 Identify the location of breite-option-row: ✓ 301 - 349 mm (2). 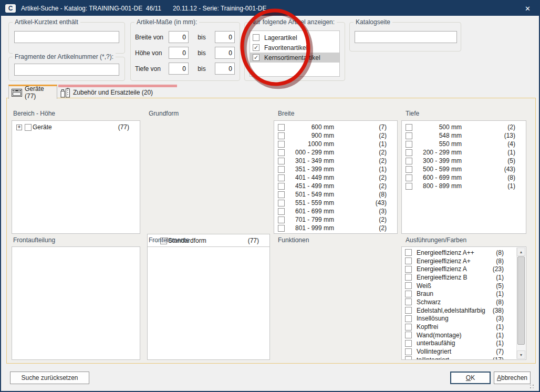
(336, 161).